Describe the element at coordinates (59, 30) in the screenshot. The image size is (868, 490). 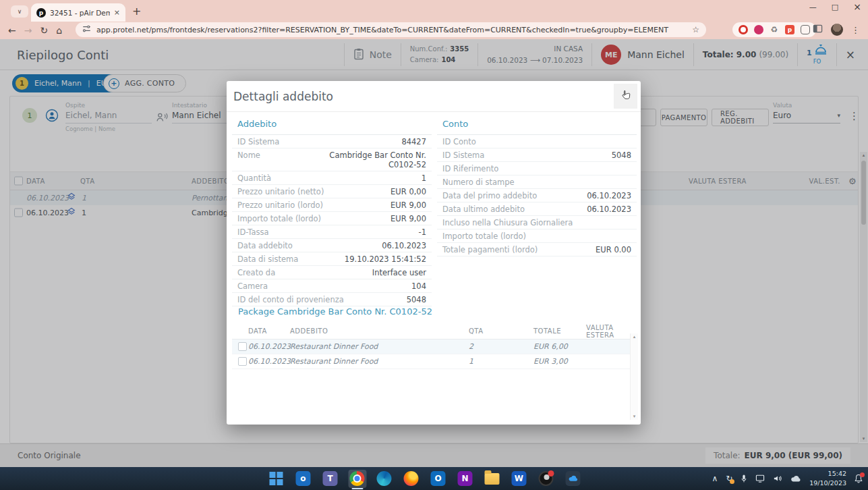
I see `home-icon: ⌂` at that location.